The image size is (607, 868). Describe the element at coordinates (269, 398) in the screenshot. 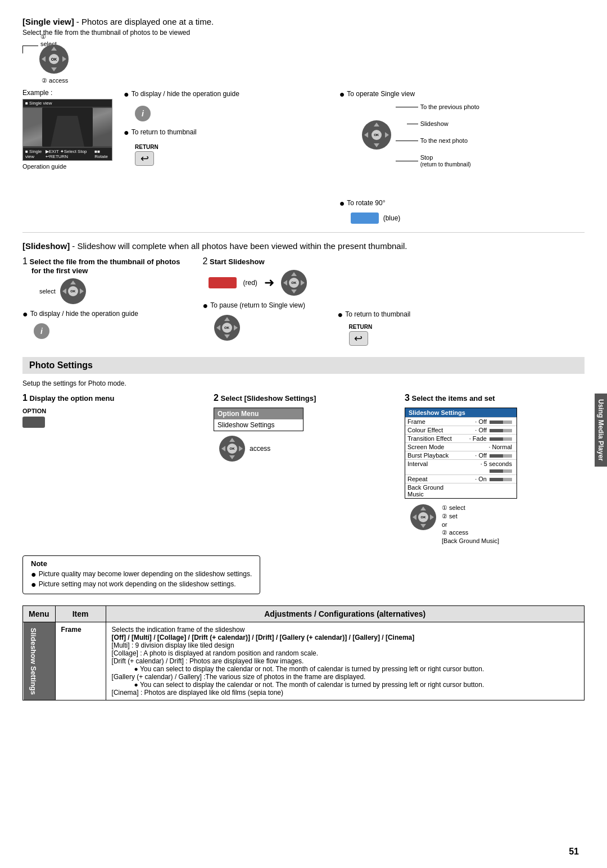

I see `ps-step2-title: Select [Slideshow Settings]` at that location.